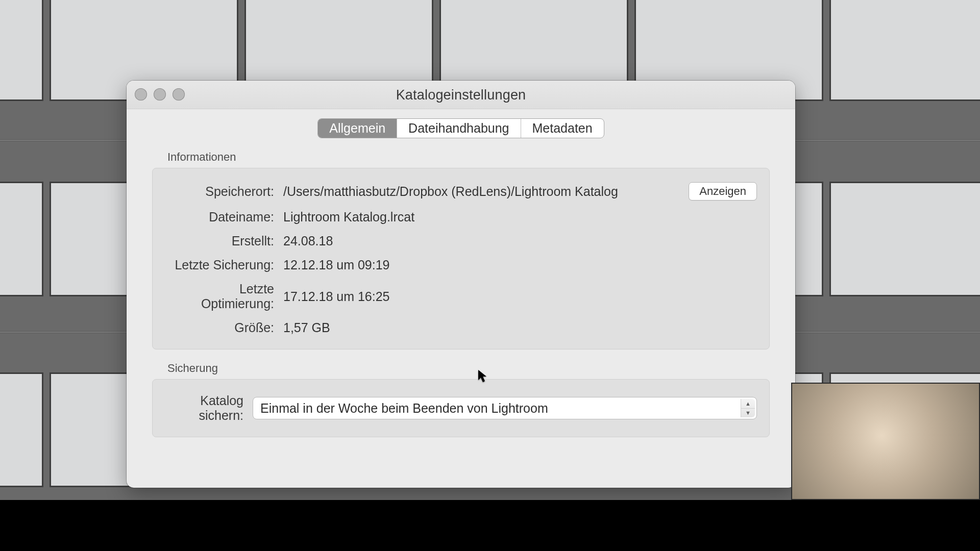 The image size is (980, 551). I want to click on label-created: Erstellt:, so click(224, 241).